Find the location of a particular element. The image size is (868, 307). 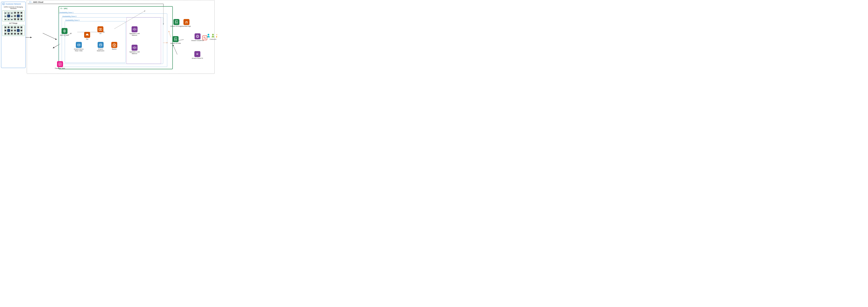

customer-network-subtitle: UHRS Cameras & Managing Hardware is located at coordinates (13, 8).